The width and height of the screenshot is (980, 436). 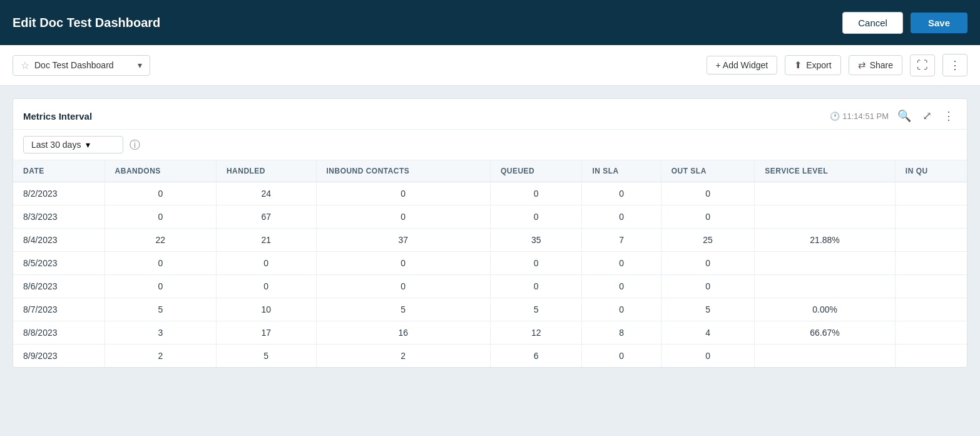 What do you see at coordinates (490, 23) in the screenshot?
I see `top-header: Edit Doc Test Dashboard Cancel Save` at bounding box center [490, 23].